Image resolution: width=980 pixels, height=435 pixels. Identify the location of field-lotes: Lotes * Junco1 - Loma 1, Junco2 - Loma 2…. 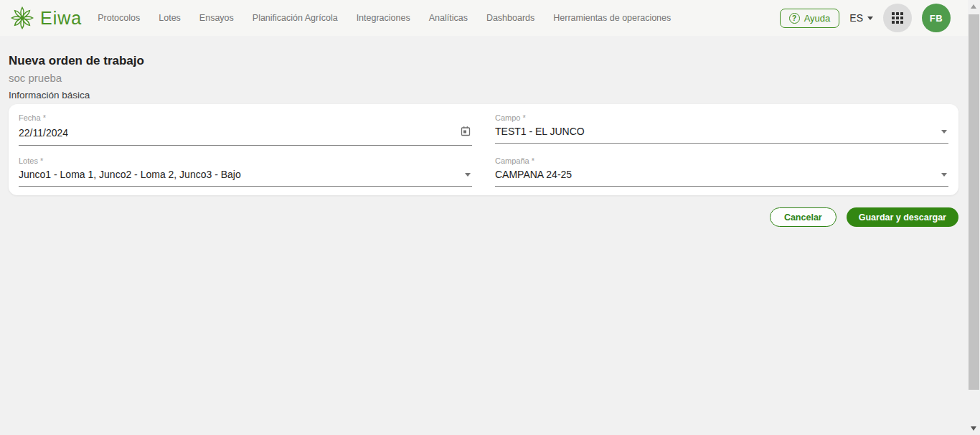
(245, 172).